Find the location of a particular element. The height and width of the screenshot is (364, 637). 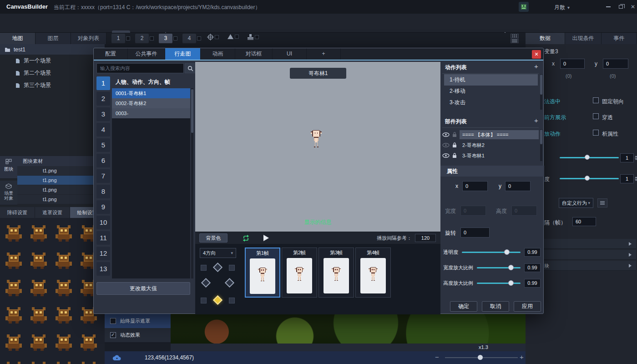

parse-property-checkbox is located at coordinates (596, 133).